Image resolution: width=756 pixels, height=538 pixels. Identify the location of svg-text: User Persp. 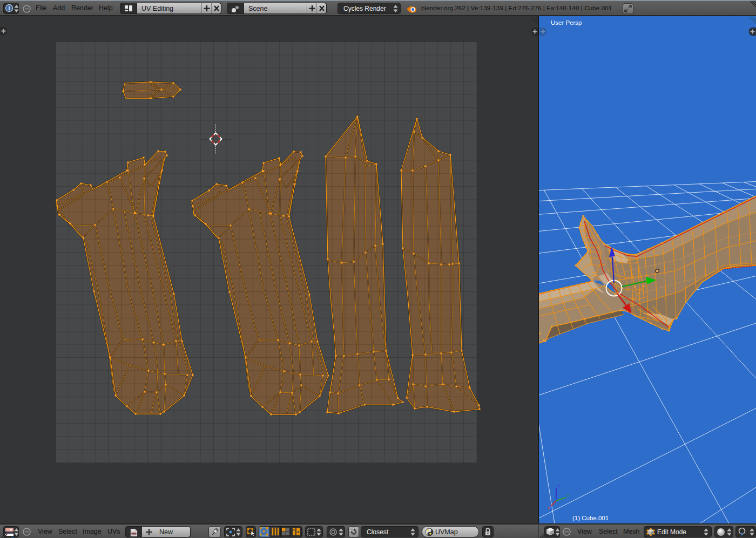
(566, 23).